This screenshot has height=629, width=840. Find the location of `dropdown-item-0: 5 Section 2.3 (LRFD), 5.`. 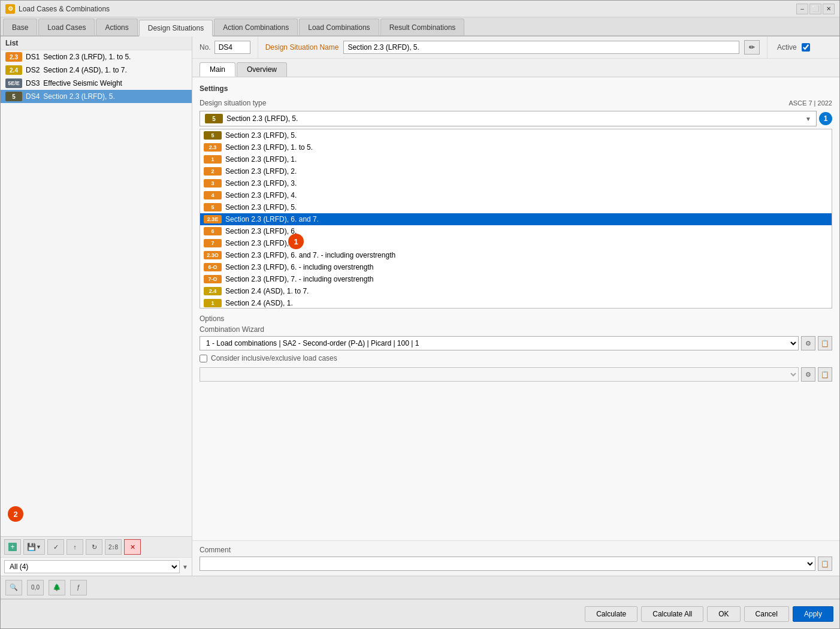

dropdown-item-0: 5 Section 2.3 (LRFD), 5. is located at coordinates (516, 135).